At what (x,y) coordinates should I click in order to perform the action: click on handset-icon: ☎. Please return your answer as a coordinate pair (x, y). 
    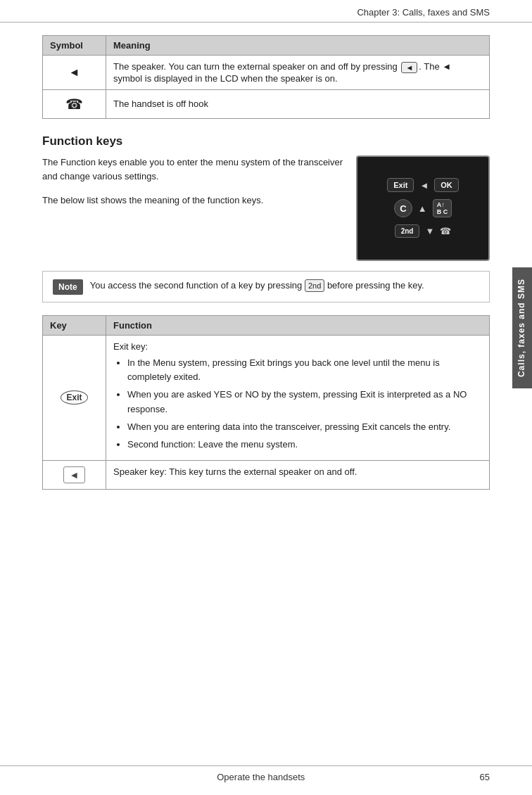
    Looking at the image, I should click on (75, 104).